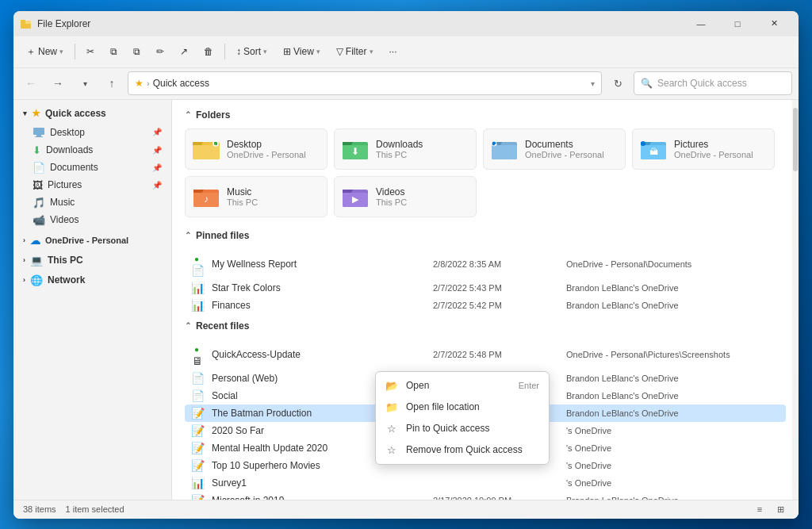 The width and height of the screenshot is (812, 529). Describe the element at coordinates (197, 264) in the screenshot. I see `file-icon: ●📄` at that location.